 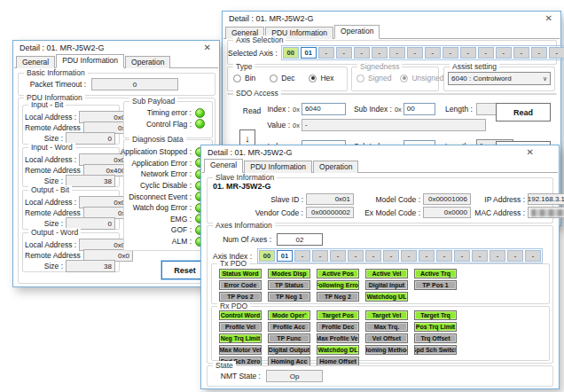 I want to click on device-name: 01. MR-J5W2-G, so click(x=242, y=186).